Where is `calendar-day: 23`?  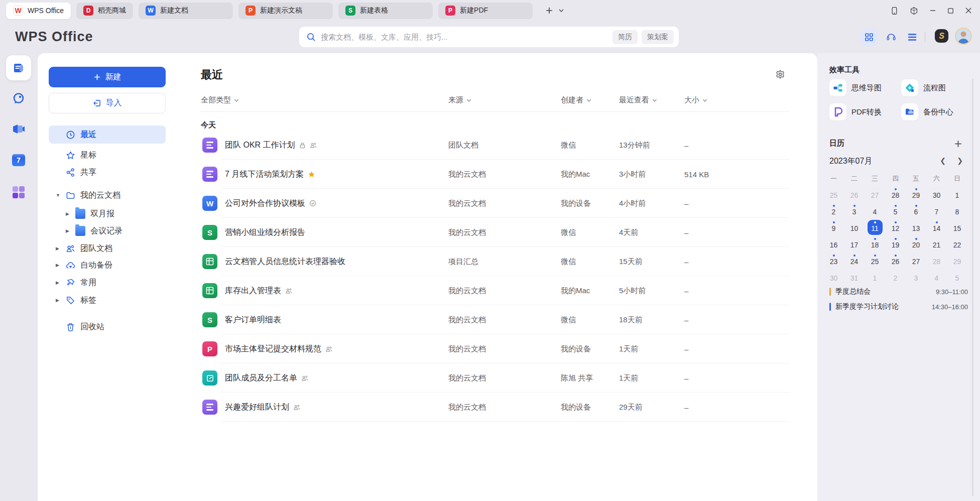
calendar-day: 23 is located at coordinates (834, 261).